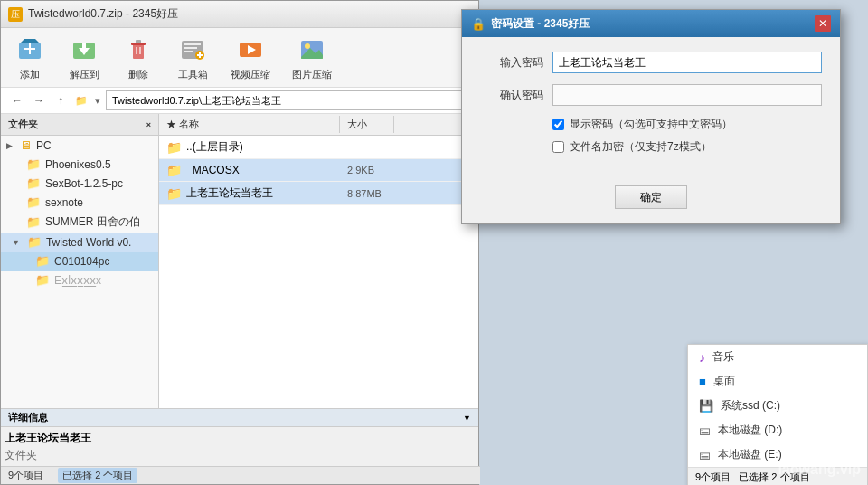 Image resolution: width=868 pixels, height=485 pixels. What do you see at coordinates (193, 58) in the screenshot?
I see `tools-button: 工具箱` at bounding box center [193, 58].